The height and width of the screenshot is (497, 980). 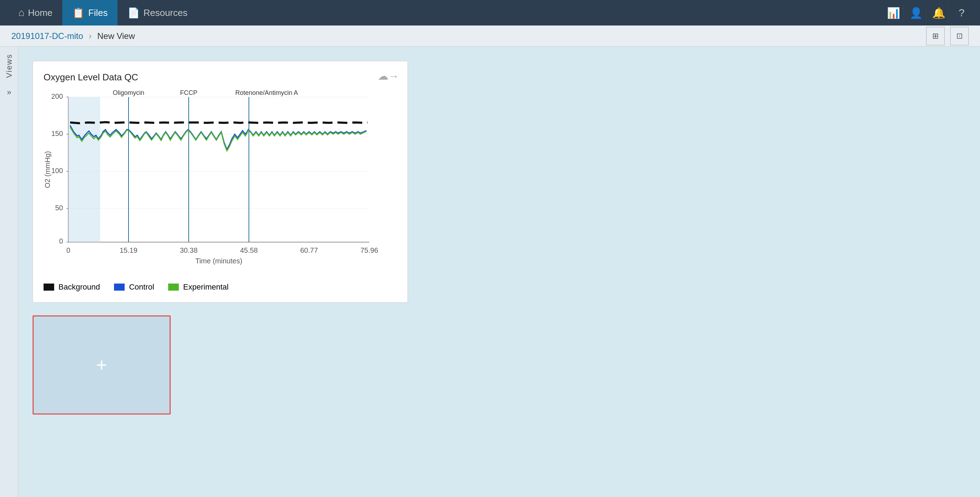 What do you see at coordinates (119, 287) in the screenshot?
I see `control-swatch` at bounding box center [119, 287].